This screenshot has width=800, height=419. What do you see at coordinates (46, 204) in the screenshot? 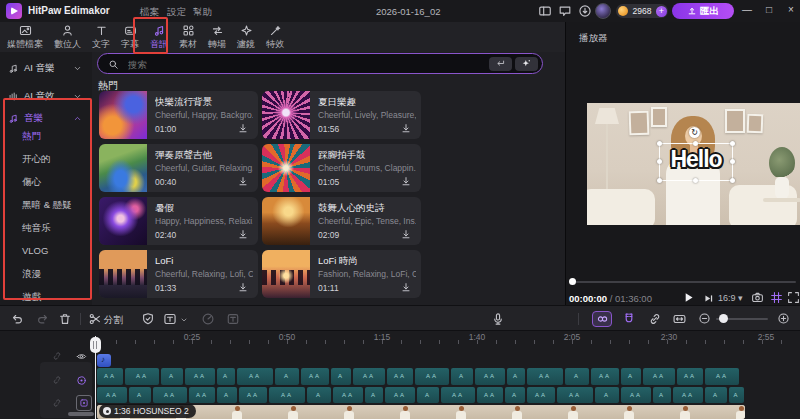
I see `sidebar-item-dark-suspense: 黑暗 & 懸疑` at bounding box center [46, 204].